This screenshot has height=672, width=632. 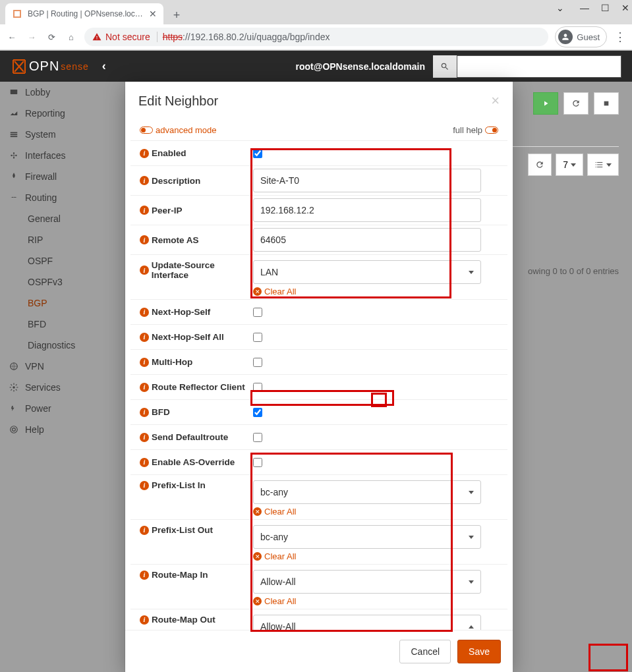 What do you see at coordinates (367, 537) in the screenshot?
I see `prefixout-select: bc-any` at bounding box center [367, 537].